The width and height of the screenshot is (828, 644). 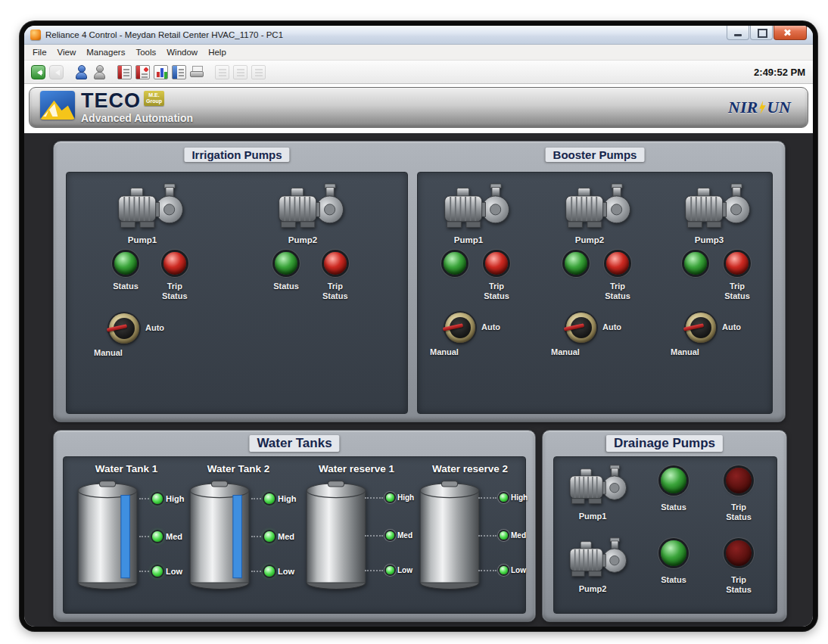 I want to click on menu-help: Help, so click(x=217, y=52).